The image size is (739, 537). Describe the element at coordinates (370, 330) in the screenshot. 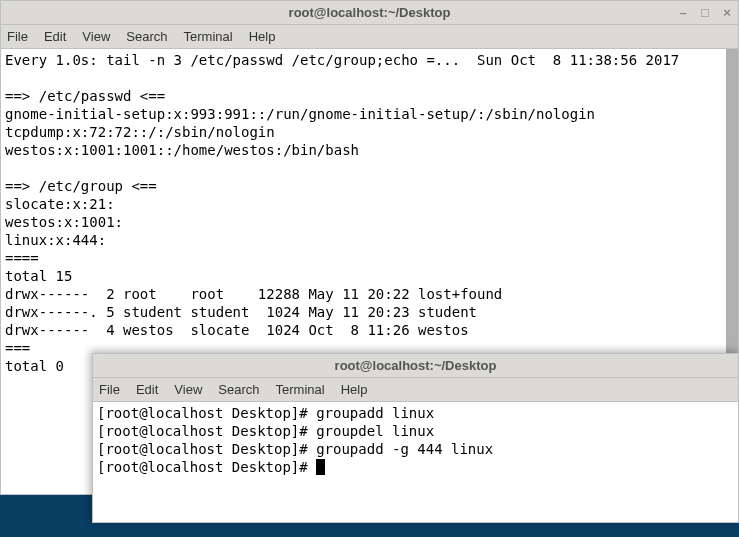

I see `output-line: drwx------ 4 westos slocate 1024 Oct 8 1…` at that location.